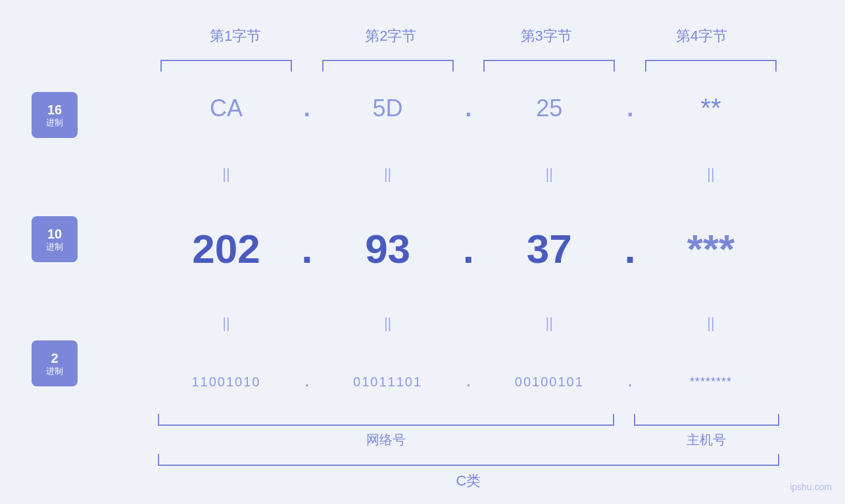 This screenshot has height=504, width=845. What do you see at coordinates (386, 431) in the screenshot?
I see `network-bracket-container: 网络号` at bounding box center [386, 431].